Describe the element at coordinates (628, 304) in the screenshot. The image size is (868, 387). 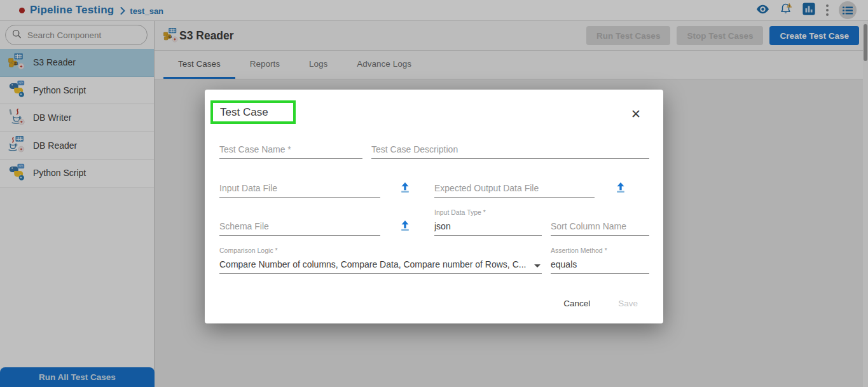
I see `save-button: Save` at that location.